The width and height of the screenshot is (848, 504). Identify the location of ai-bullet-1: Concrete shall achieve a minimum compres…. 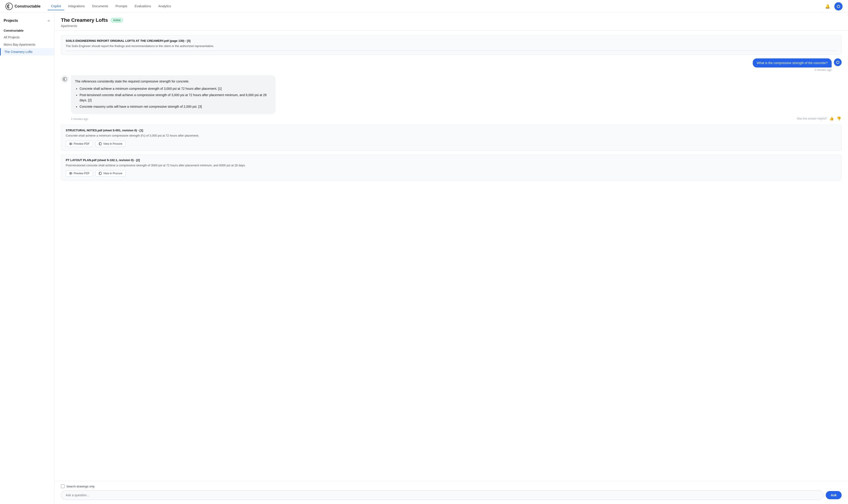
(175, 89).